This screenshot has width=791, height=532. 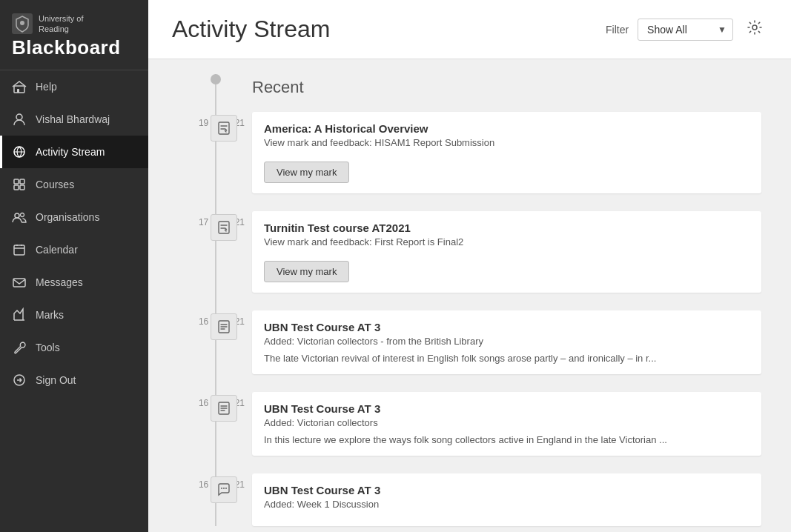 I want to click on page-header: Activity Stream Filter Show All Courses …, so click(x=470, y=30).